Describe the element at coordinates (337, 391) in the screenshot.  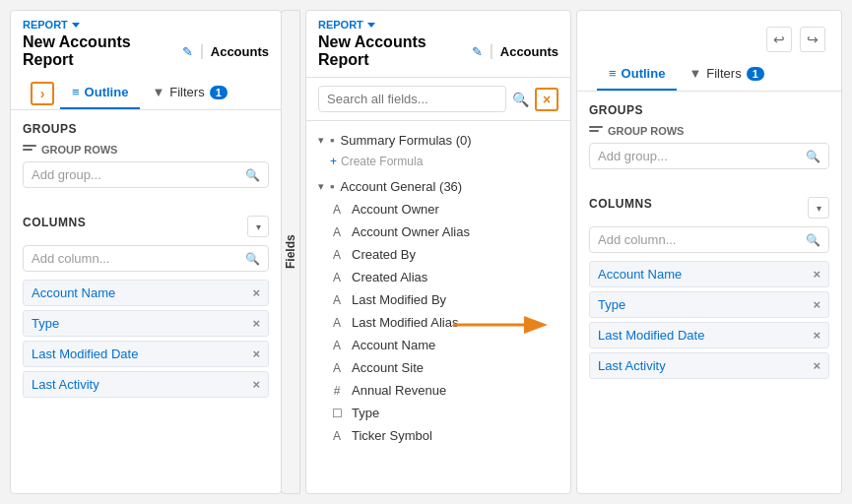
I see `field-type-icon-8: #` at that location.